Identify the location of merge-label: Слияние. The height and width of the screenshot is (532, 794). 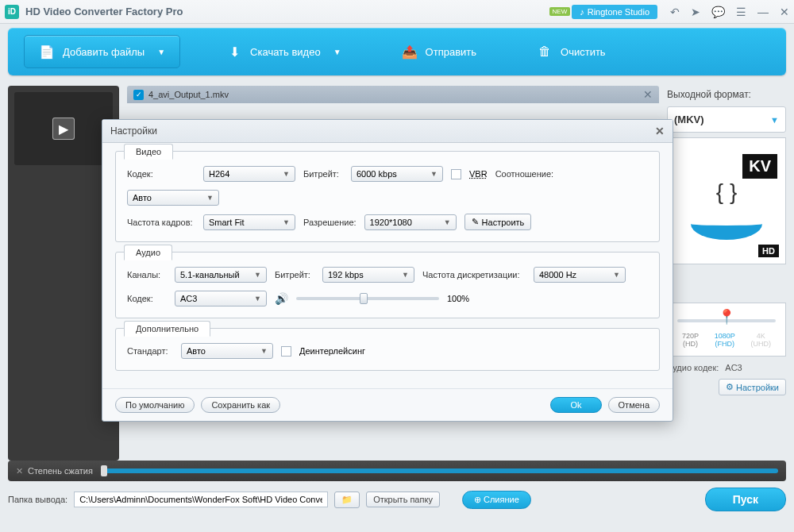
(502, 499).